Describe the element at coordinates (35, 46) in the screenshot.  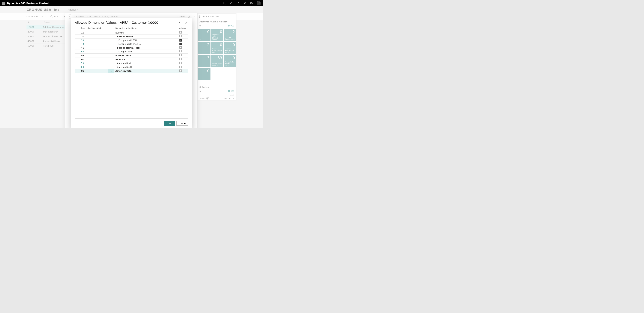
I see `customer-no: 50000` at that location.